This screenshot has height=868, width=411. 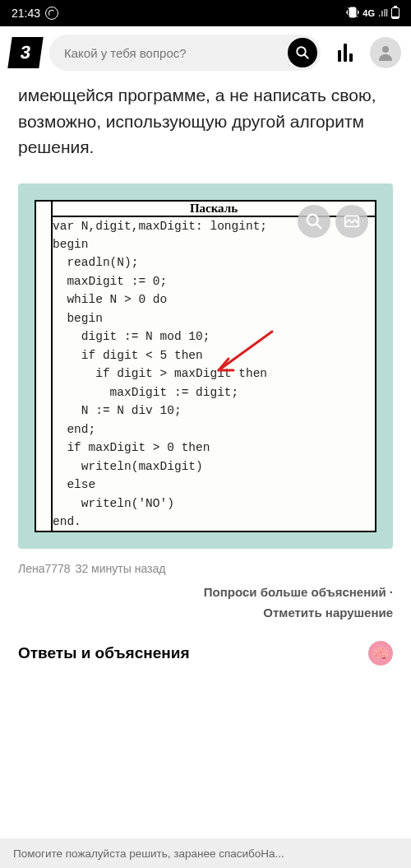 I want to click on search-box, so click(x=185, y=53).